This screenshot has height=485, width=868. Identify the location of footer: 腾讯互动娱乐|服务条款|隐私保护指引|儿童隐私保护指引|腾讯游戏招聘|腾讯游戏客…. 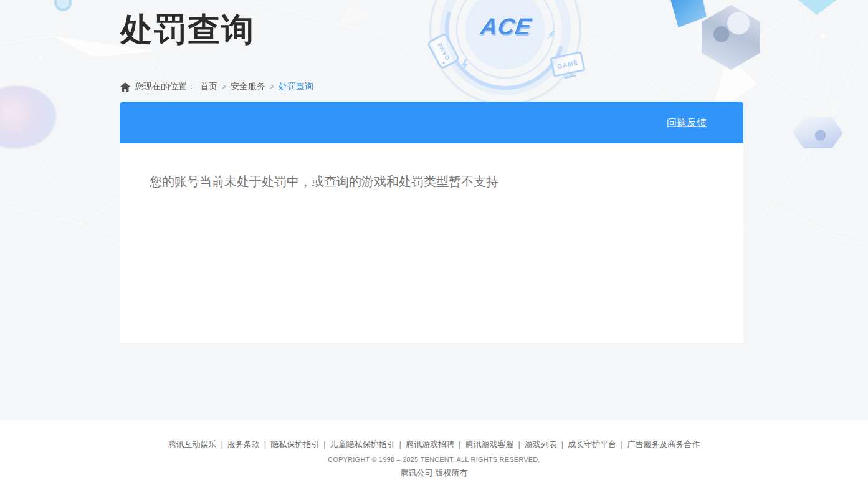
(434, 453).